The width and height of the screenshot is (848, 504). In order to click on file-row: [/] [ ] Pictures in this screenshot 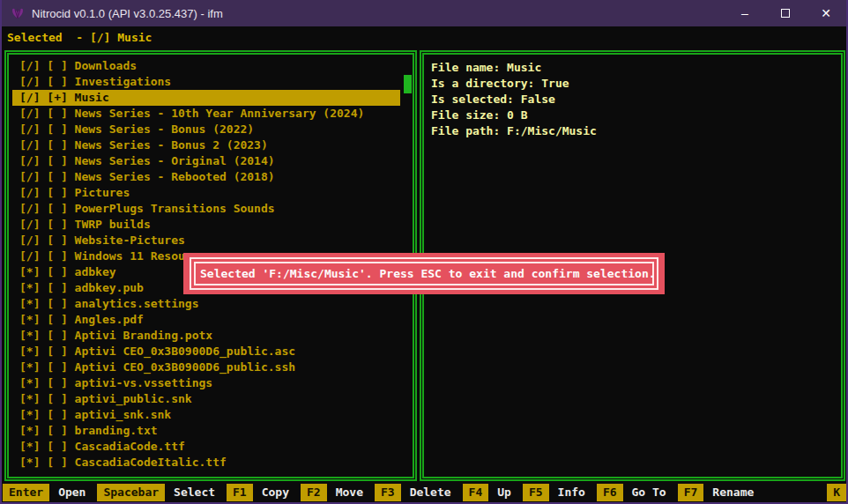, I will do `click(206, 193)`.